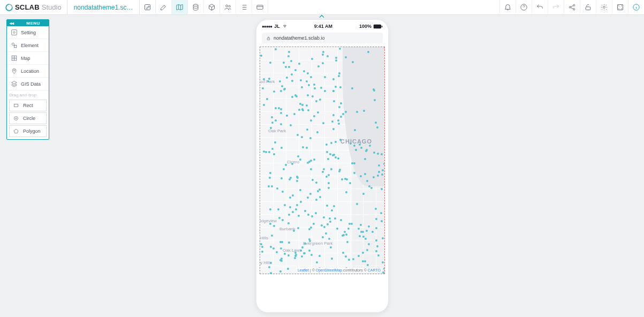 The height and width of the screenshot is (317, 644). What do you see at coordinates (588, 7) in the screenshot?
I see `lock-button` at bounding box center [588, 7].